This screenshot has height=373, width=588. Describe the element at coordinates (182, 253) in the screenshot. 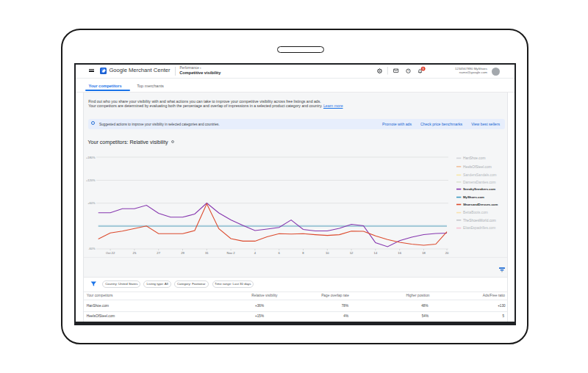

I see `svg-text: 29` at that location.